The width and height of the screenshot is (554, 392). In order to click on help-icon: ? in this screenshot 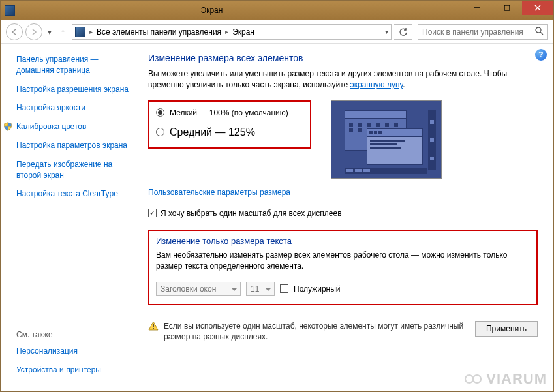, I will do `click(541, 55)`.